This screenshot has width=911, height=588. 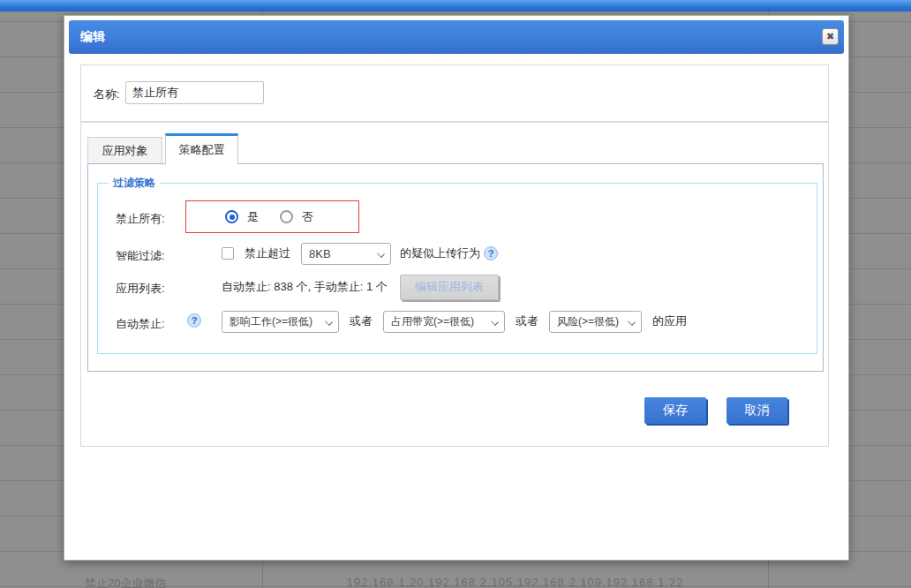 I want to click on auto-block-label: 自动禁止:, so click(x=140, y=324).